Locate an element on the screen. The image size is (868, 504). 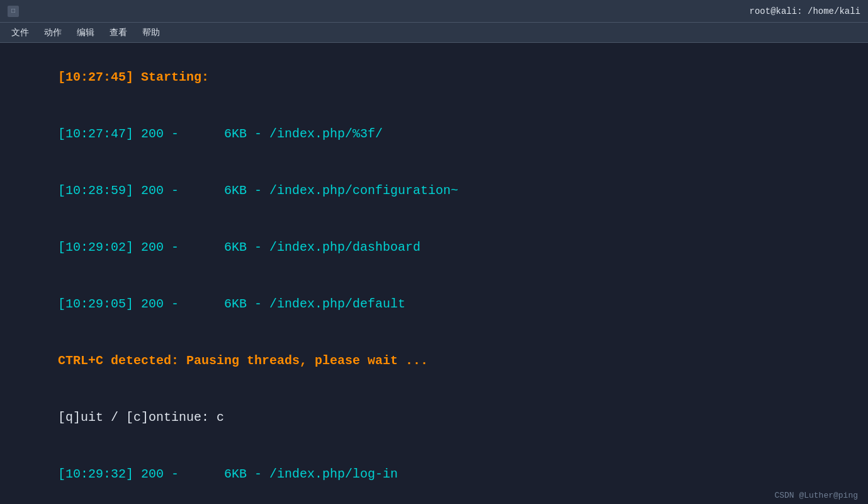
line-quit-continue: [q]uit / [c]ontinue: c is located at coordinates (434, 418).